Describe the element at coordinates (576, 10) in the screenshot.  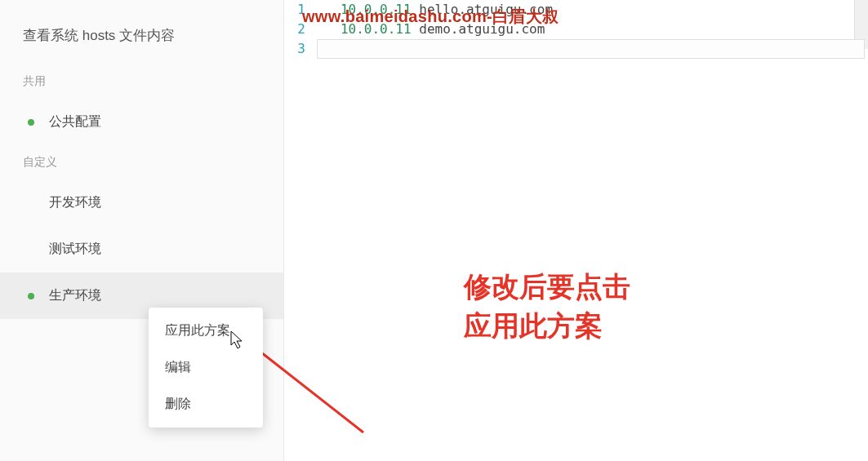
I see `editor-line: 1 10.0.0.11 hello.atguigu.com` at that location.